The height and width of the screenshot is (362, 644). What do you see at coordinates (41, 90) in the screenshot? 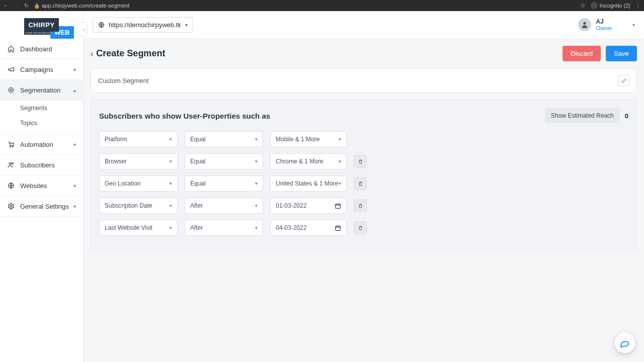
I see `sidebar-item-segmentation: Segmentation ▴` at bounding box center [41, 90].